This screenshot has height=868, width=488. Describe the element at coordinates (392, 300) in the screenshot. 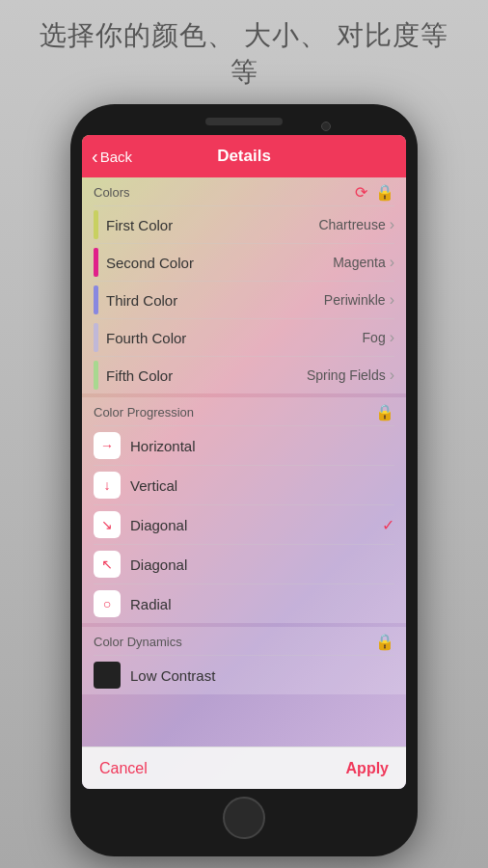

I see `third-color-chevron-icon: ›` at that location.